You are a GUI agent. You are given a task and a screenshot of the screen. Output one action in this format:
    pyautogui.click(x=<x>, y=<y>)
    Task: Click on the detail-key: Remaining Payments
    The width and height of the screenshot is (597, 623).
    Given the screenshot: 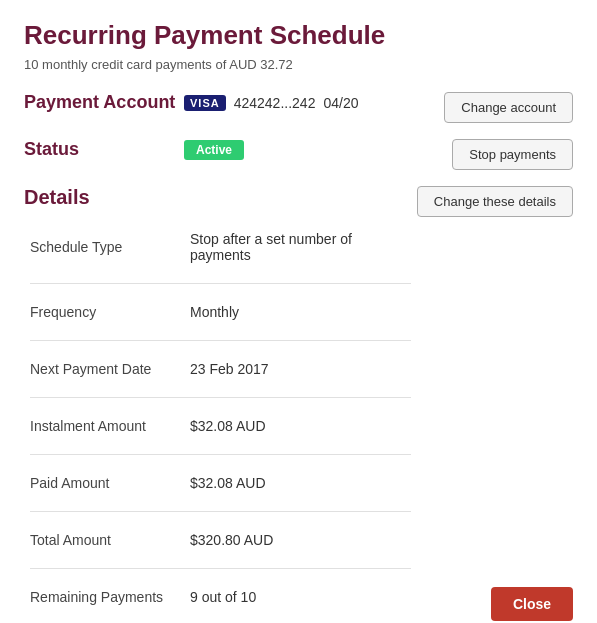 What is the action you would take?
    pyautogui.click(x=104, y=597)
    